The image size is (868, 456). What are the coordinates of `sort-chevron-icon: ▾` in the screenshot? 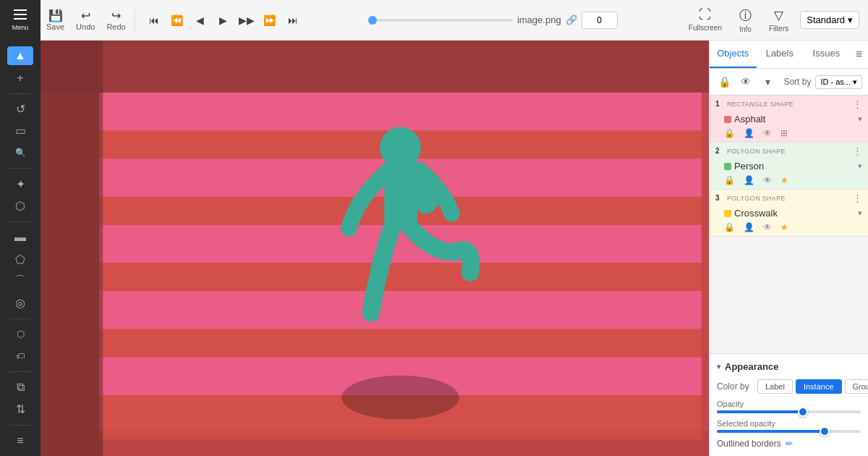 It's located at (855, 83).